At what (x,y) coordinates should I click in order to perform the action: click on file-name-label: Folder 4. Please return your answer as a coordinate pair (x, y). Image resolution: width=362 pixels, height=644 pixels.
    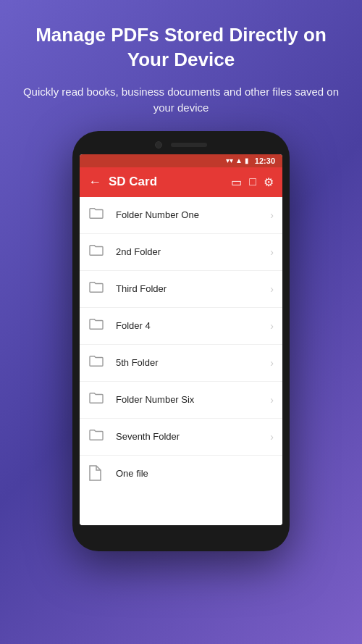
    Looking at the image, I should click on (193, 326).